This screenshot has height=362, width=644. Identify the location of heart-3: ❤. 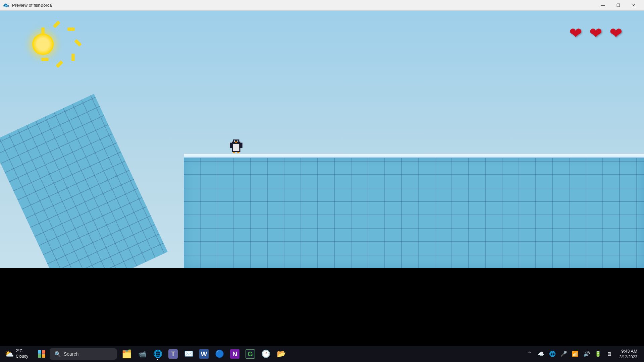
(616, 33).